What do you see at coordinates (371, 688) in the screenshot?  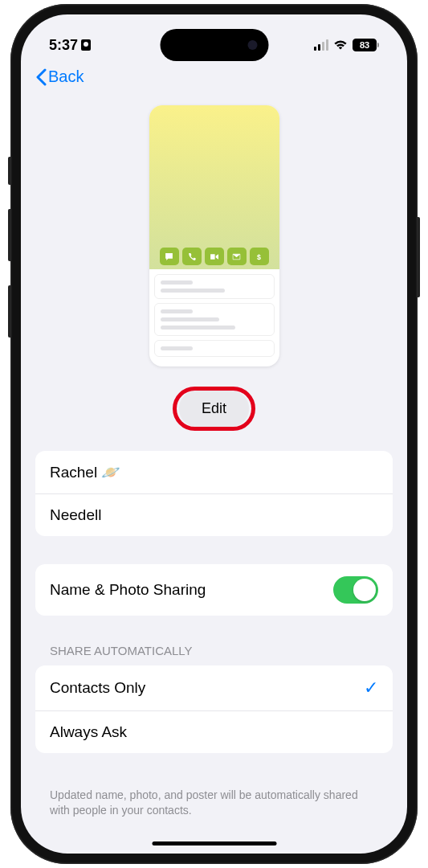 I see `checkmark-icon: ✓` at bounding box center [371, 688].